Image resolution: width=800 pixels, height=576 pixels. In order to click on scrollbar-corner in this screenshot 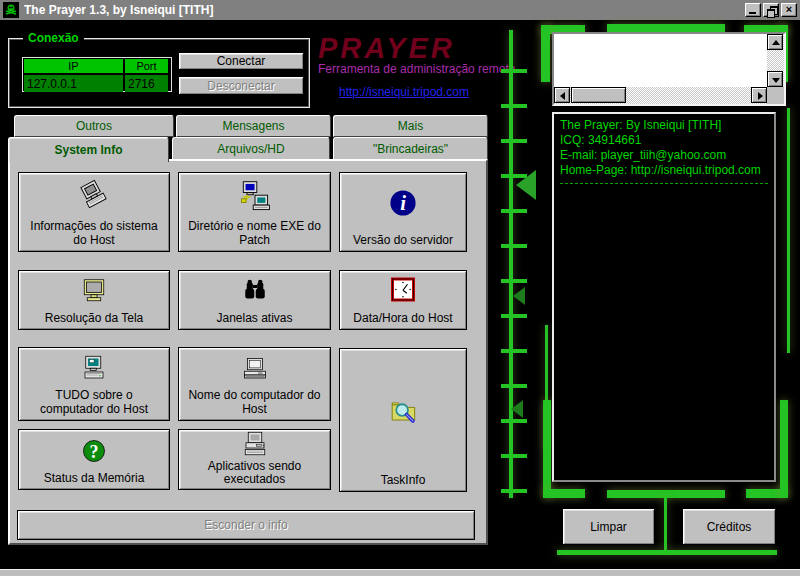, I will do `click(776, 96)`.